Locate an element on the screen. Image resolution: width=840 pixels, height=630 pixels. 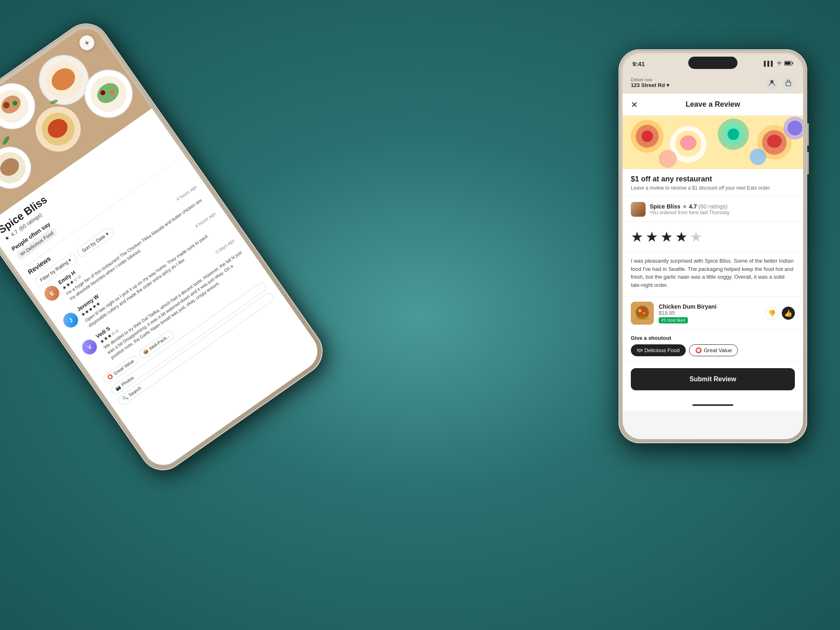
volume-up-button is located at coordinates (808, 135).